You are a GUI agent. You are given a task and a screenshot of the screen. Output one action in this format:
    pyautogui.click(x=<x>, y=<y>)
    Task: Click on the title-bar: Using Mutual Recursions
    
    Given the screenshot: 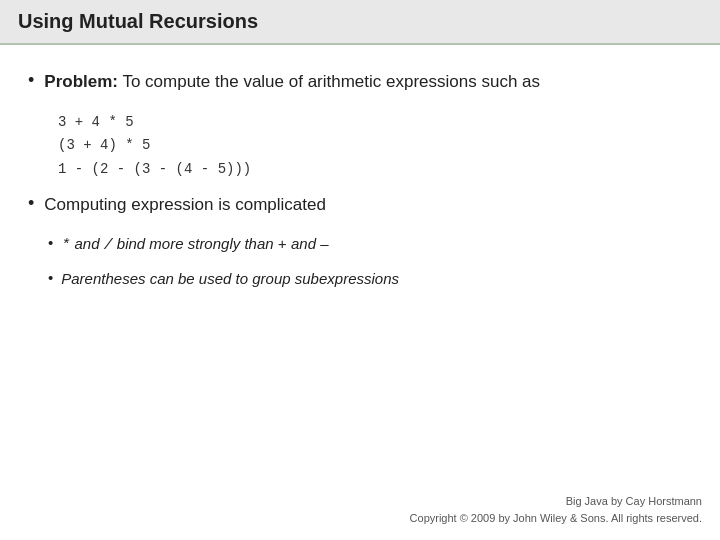 What is the action you would take?
    pyautogui.click(x=360, y=22)
    